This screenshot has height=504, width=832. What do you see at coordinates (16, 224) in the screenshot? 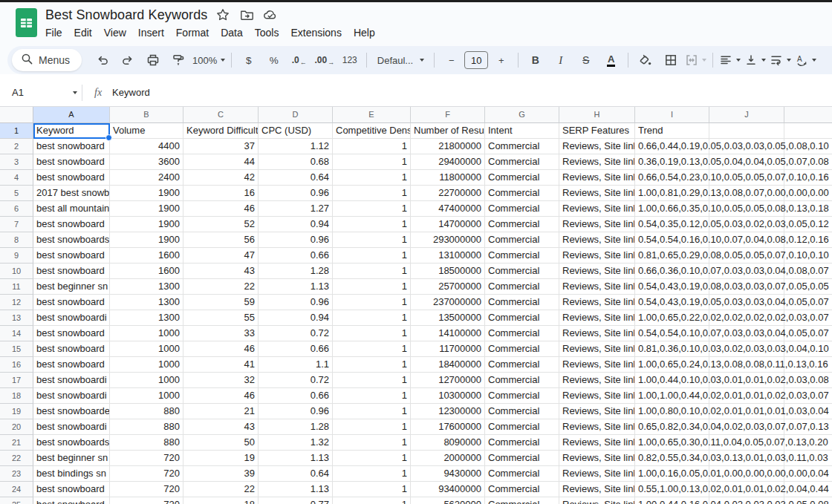
I see `row-header-7: 7` at bounding box center [16, 224].